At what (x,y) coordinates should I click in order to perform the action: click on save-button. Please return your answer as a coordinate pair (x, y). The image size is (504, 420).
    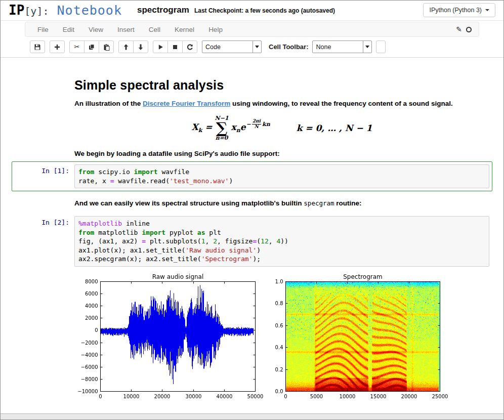
    Looking at the image, I should click on (37, 47).